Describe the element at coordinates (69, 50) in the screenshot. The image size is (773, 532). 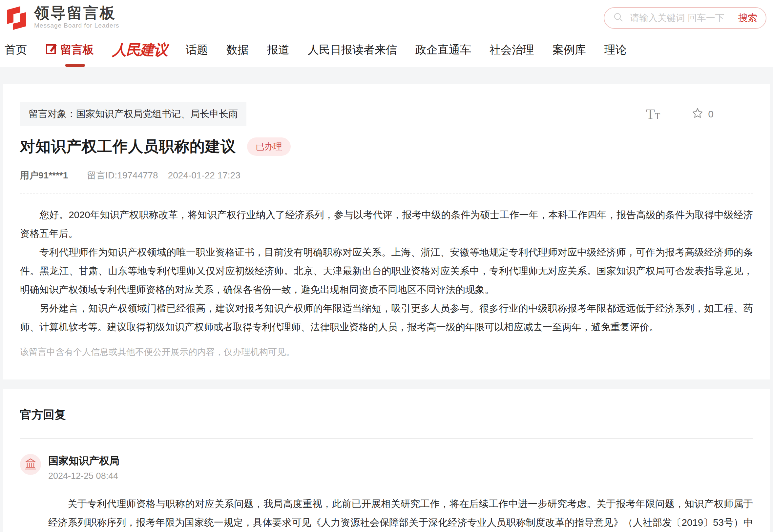
I see `nav-item-message-board: 留言板` at that location.